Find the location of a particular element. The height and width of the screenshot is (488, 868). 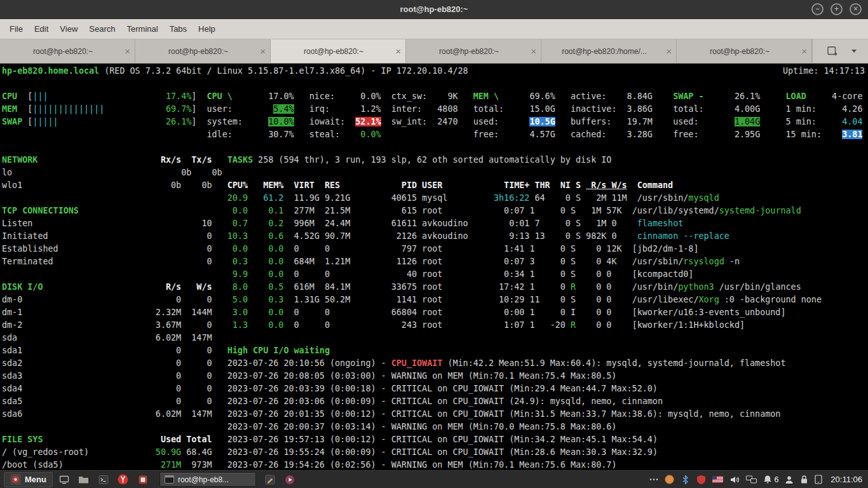

terminal-text: DISK I/O is located at coordinates (23, 287).